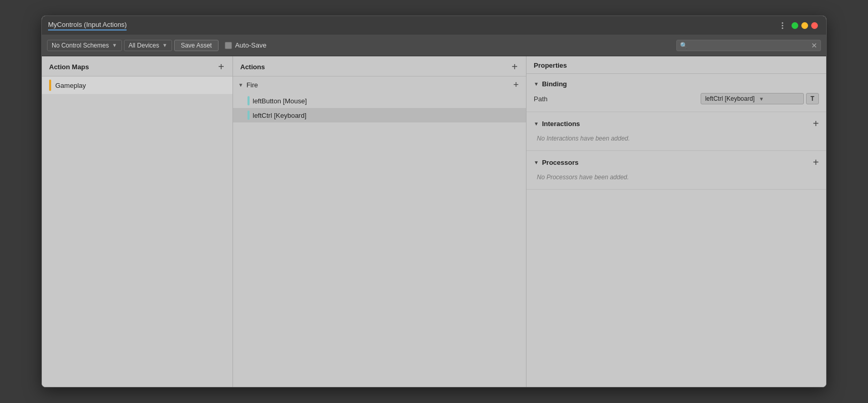  What do you see at coordinates (676, 177) in the screenshot?
I see `processors-empty-message: No Processors have been added.` at bounding box center [676, 177].